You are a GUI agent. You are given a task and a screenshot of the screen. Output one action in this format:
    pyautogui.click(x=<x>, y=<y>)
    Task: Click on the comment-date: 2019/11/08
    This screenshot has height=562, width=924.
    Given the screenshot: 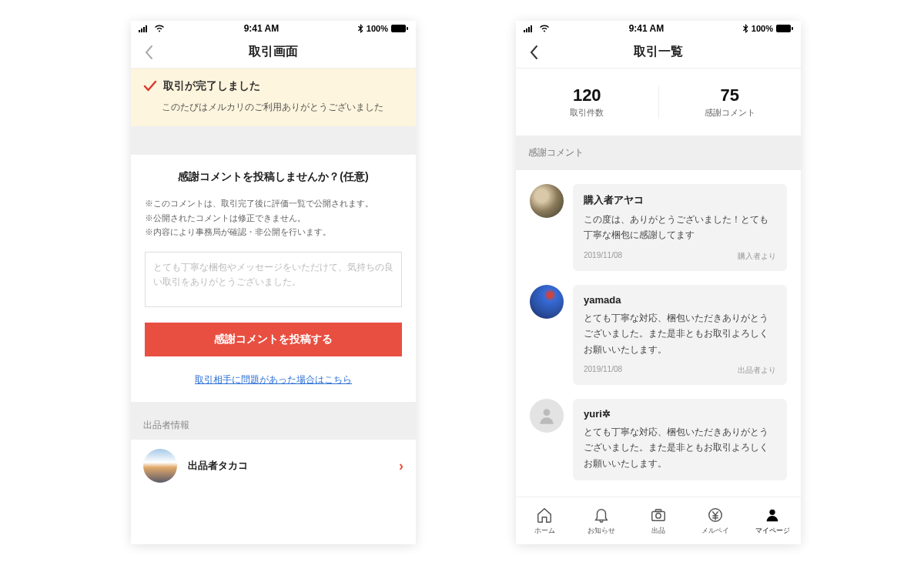 What is the action you would take?
    pyautogui.click(x=603, y=256)
    